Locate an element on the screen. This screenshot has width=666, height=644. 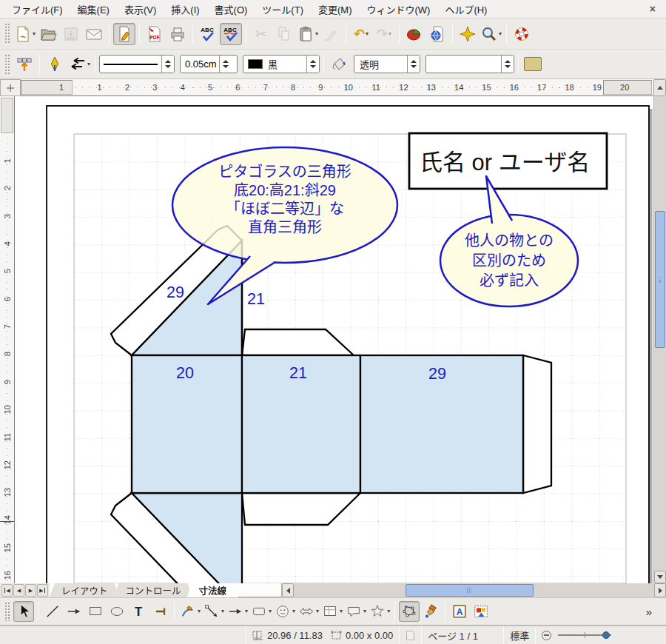
menu-item: 書式(O) is located at coordinates (231, 9).